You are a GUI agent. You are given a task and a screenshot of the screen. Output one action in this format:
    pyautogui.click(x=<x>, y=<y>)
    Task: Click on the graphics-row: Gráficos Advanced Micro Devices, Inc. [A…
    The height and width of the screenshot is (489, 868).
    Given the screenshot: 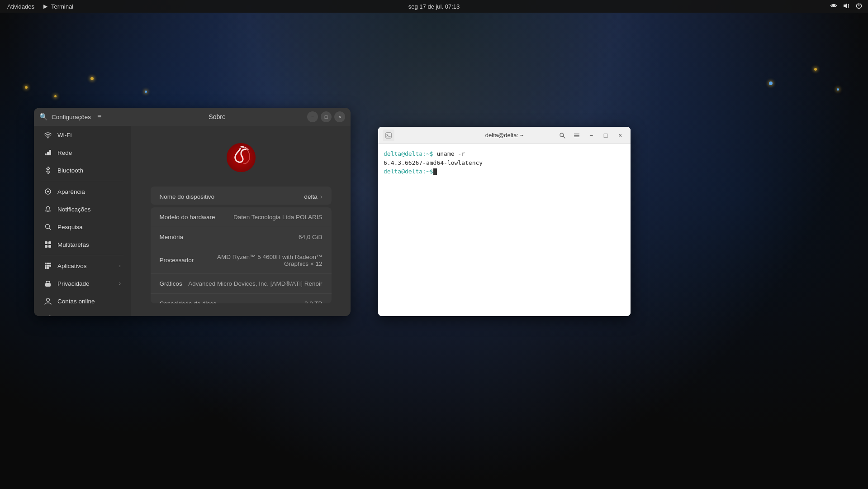 What is the action you would take?
    pyautogui.click(x=241, y=284)
    